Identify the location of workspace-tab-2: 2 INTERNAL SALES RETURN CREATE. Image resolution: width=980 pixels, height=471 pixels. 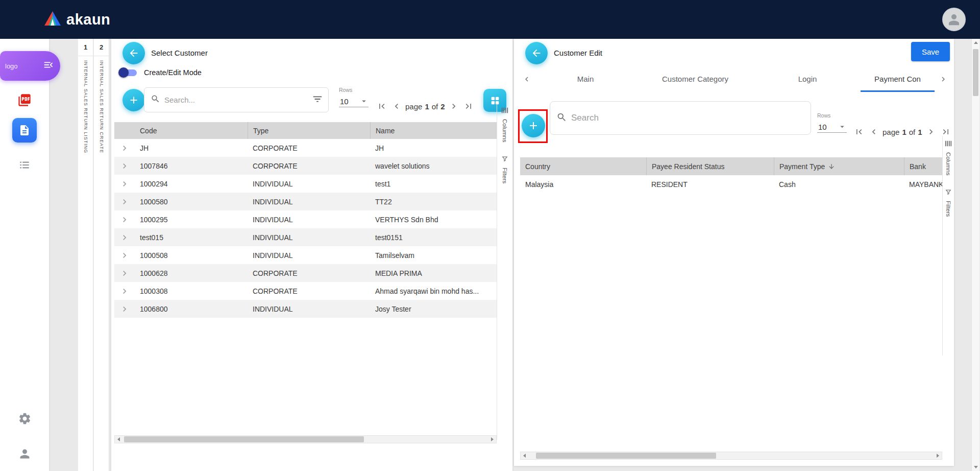
(101, 255).